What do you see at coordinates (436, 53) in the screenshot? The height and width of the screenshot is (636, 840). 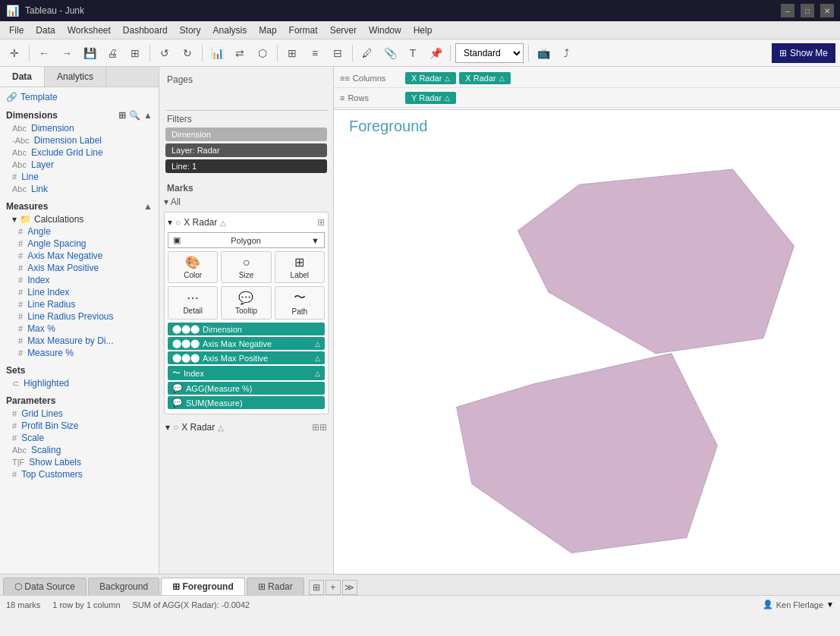 I see `pin-icon: 📌` at bounding box center [436, 53].